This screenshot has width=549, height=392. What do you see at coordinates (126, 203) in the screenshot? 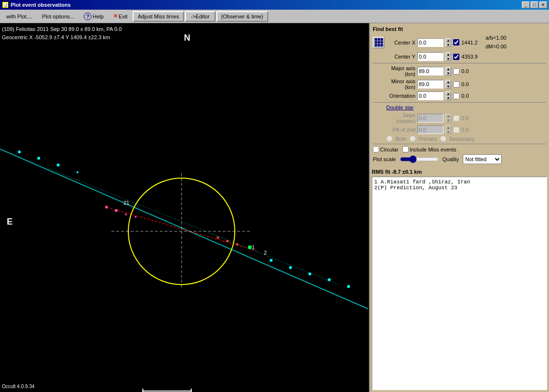
I see `svg-text: 21` at bounding box center [126, 203].